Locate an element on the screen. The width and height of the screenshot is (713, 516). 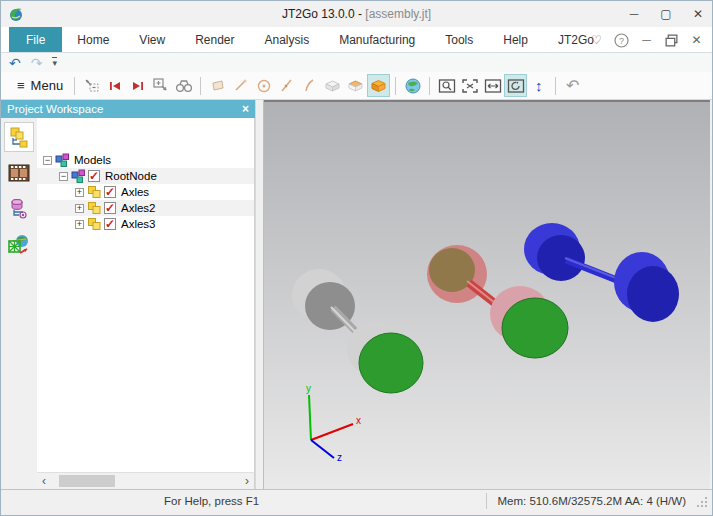
fit-width-icon is located at coordinates (493, 86).